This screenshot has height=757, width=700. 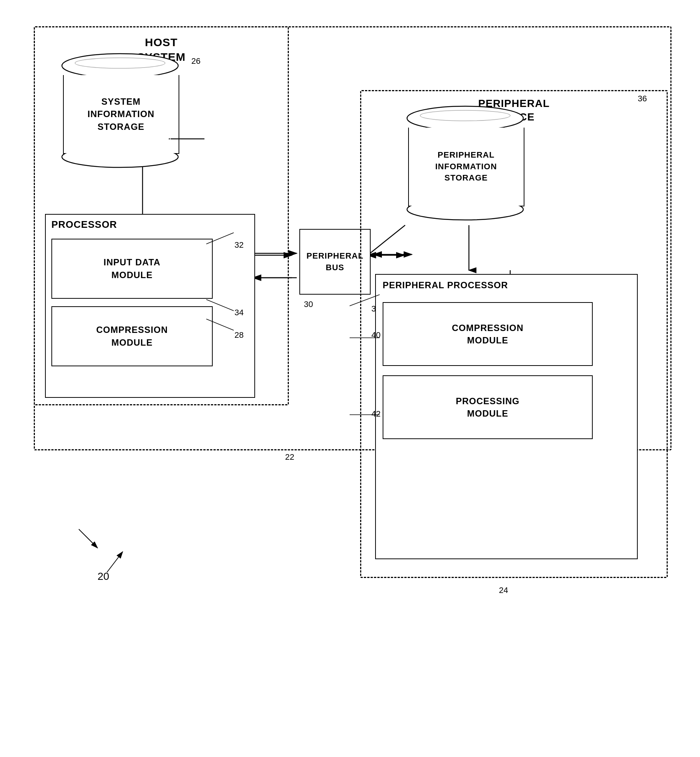 I want to click on compression-module-2-box: COMPRESSION MODULE, so click(x=488, y=334).